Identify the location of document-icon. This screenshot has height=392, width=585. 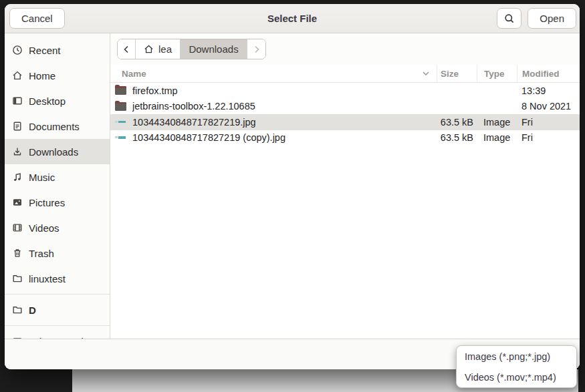
(17, 126).